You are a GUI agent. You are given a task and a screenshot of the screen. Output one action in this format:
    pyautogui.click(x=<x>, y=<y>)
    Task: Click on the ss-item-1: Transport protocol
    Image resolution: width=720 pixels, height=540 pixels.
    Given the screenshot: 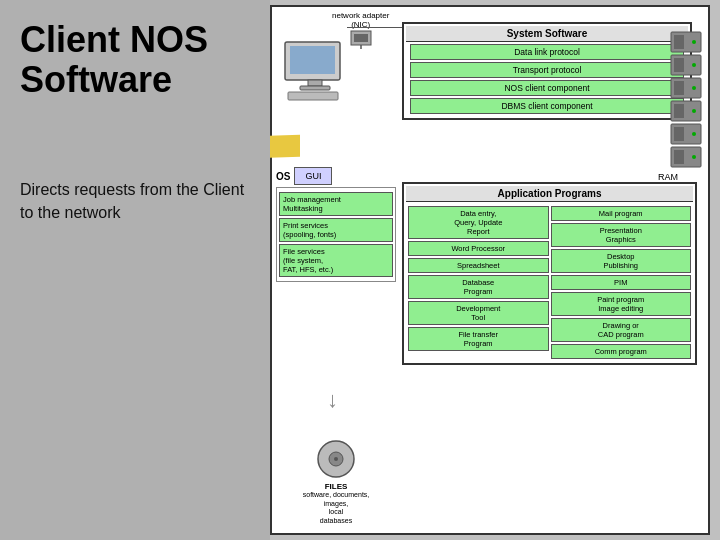 What is the action you would take?
    pyautogui.click(x=547, y=70)
    